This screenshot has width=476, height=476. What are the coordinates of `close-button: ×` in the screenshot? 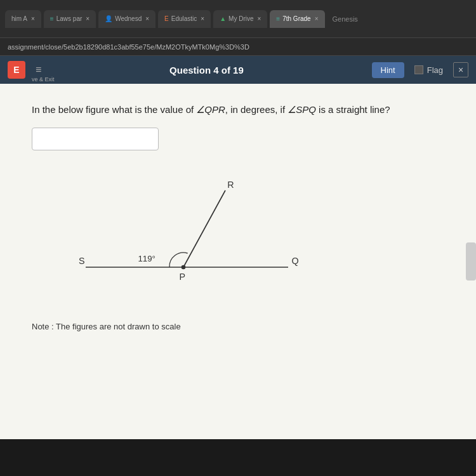 It's located at (461, 70).